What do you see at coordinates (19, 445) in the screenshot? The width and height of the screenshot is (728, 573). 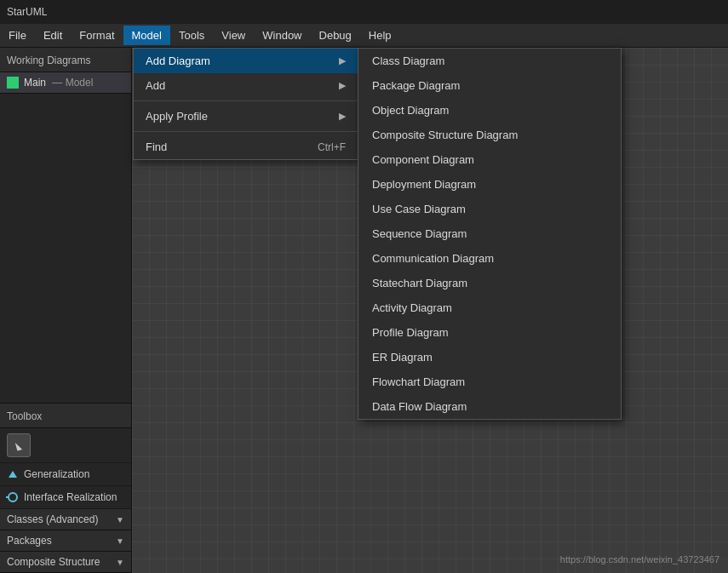 I see `cursor-tool-button` at bounding box center [19, 445].